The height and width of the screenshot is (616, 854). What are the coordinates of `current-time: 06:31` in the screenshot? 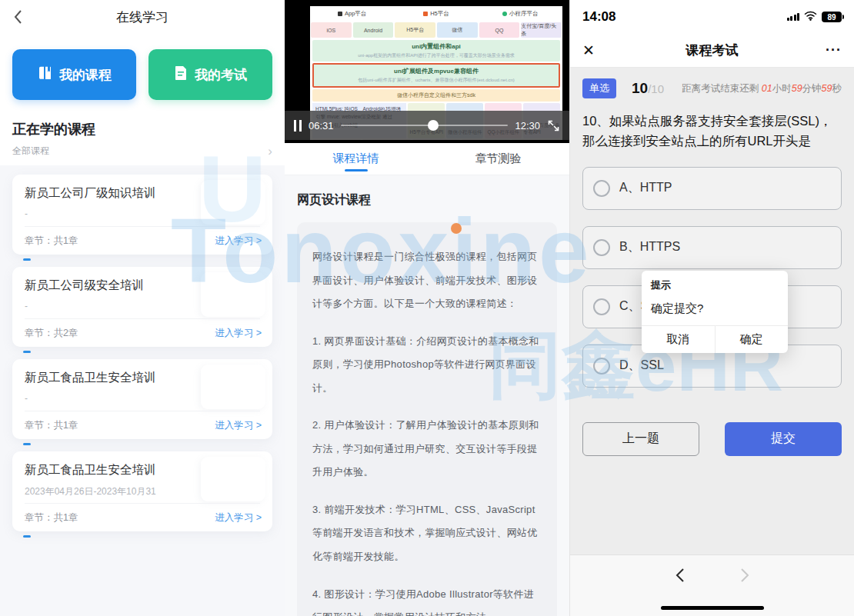 It's located at (322, 126).